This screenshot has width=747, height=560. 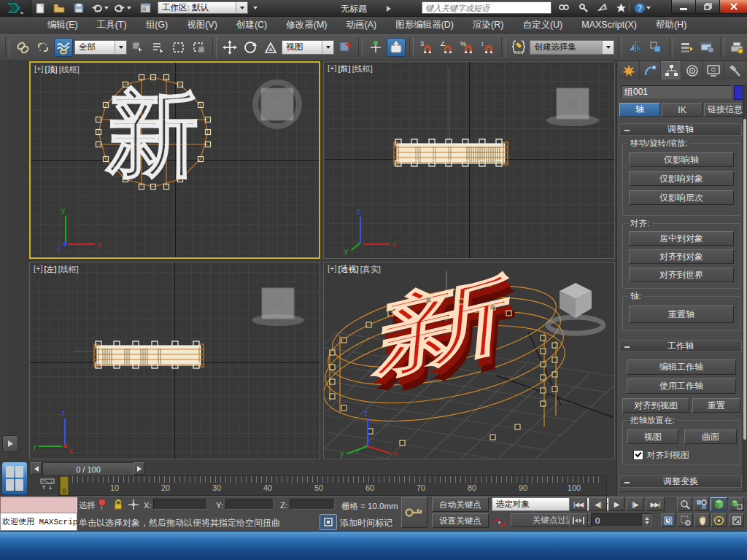 What do you see at coordinates (202, 25) in the screenshot?
I see `menu-views: 视图(V)` at bounding box center [202, 25].